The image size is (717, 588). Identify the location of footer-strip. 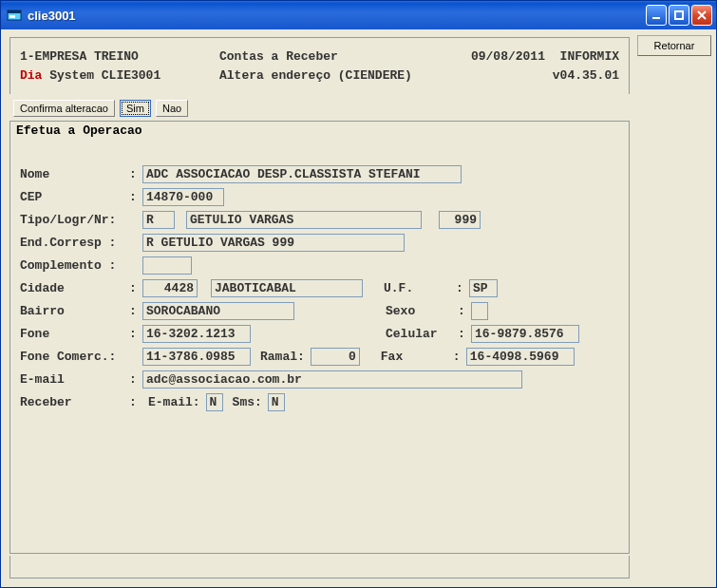
(319, 567).